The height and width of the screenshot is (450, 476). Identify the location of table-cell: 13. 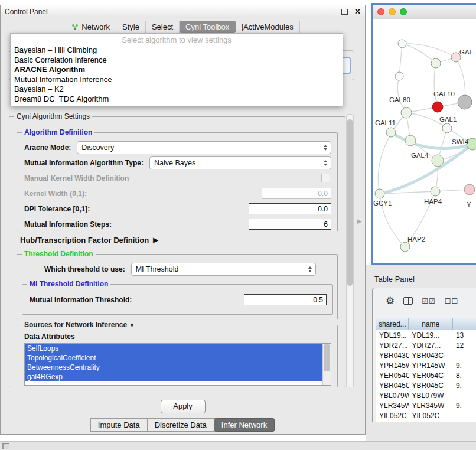
(464, 335).